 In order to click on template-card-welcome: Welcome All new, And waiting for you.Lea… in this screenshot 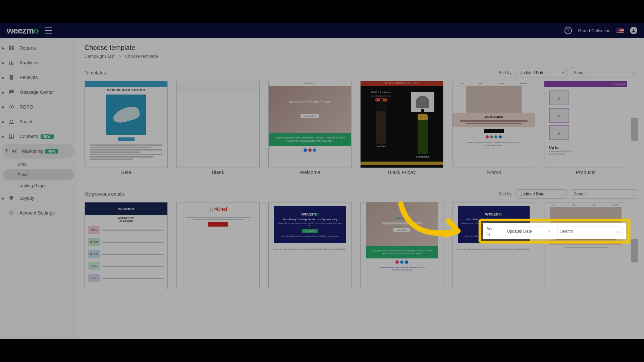, I will do `click(310, 128)`.